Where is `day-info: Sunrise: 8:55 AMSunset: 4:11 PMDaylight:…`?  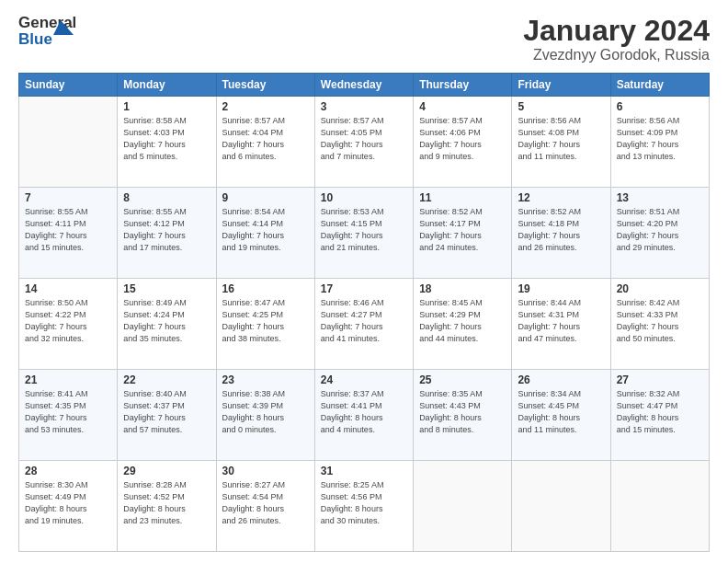 day-info: Sunrise: 8:55 AMSunset: 4:11 PMDaylight:… is located at coordinates (68, 230).